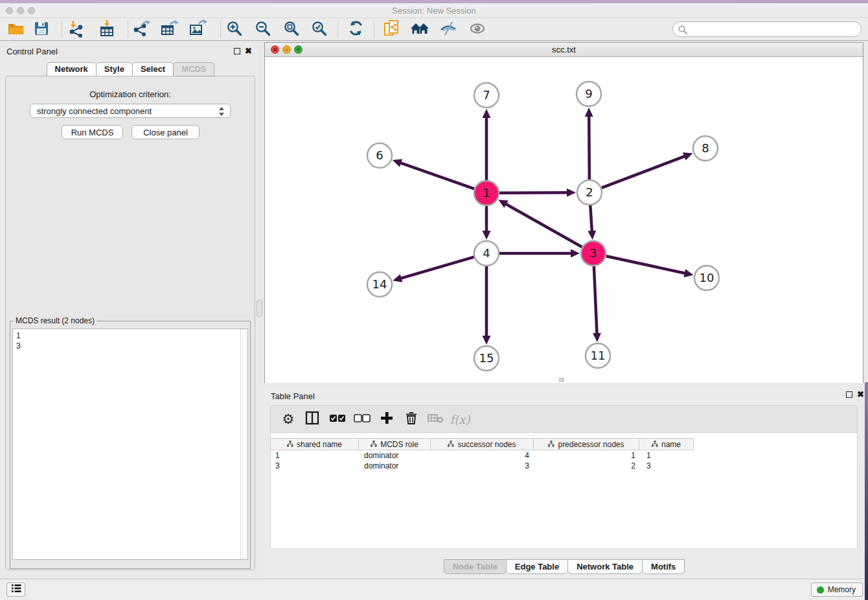 This screenshot has height=600, width=868. Describe the element at coordinates (387, 419) in the screenshot. I see `add-button` at that location.